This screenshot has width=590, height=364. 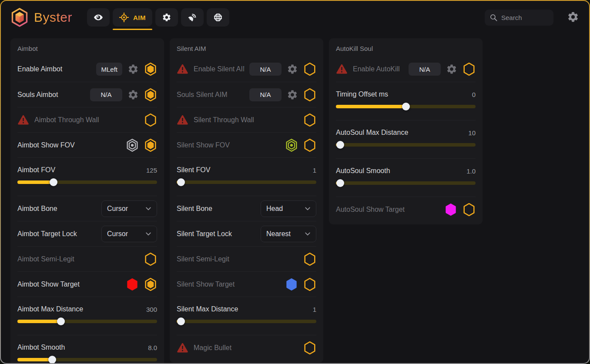 What do you see at coordinates (406, 107) in the screenshot?
I see `timing-offset-slider` at bounding box center [406, 107].